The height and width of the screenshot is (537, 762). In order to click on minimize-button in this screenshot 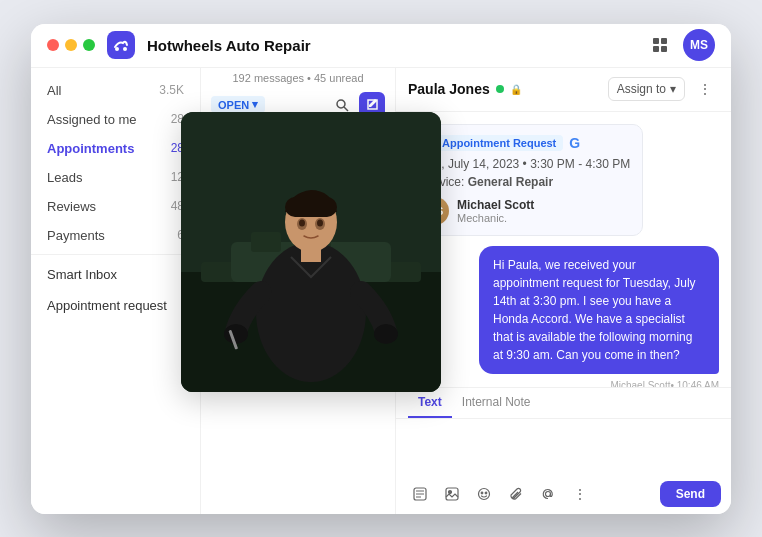, I will do `click(71, 45)`.